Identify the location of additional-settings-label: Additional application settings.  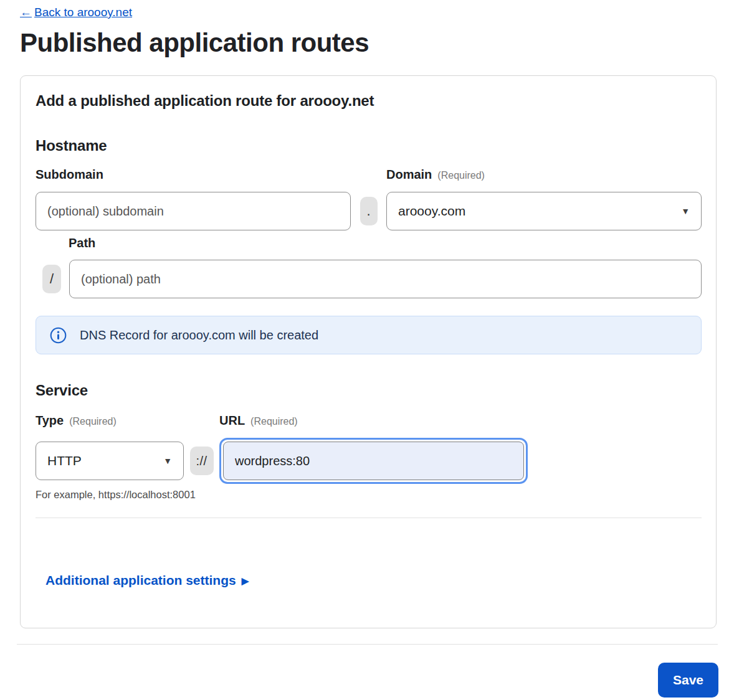
(141, 580).